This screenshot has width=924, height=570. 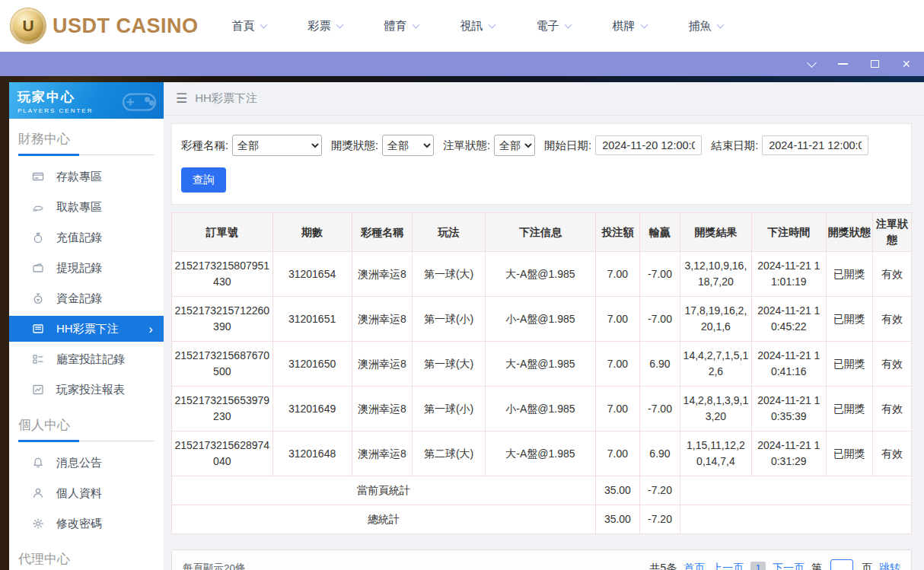 What do you see at coordinates (817, 566) in the screenshot?
I see `jump-prefix-label: 第` at bounding box center [817, 566].